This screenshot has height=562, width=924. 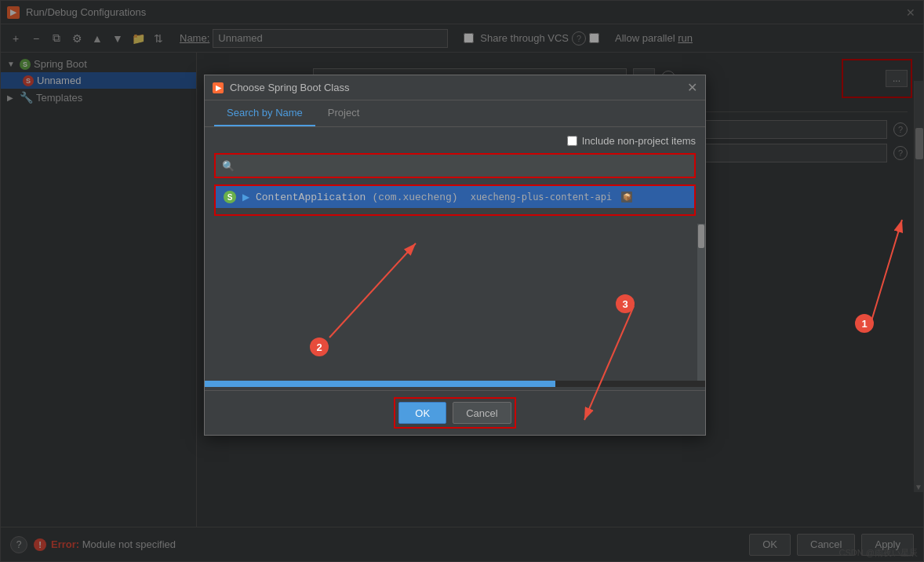 What do you see at coordinates (380, 384) in the screenshot?
I see `dialog-progress-fill` at bounding box center [380, 384].